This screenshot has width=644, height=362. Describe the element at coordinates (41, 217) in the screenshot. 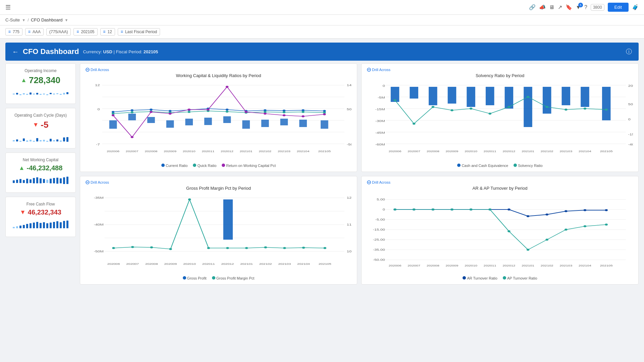

I see `kpi-free-cash-flow: Free Cash Flow ▼ 46,232,343` at that location.